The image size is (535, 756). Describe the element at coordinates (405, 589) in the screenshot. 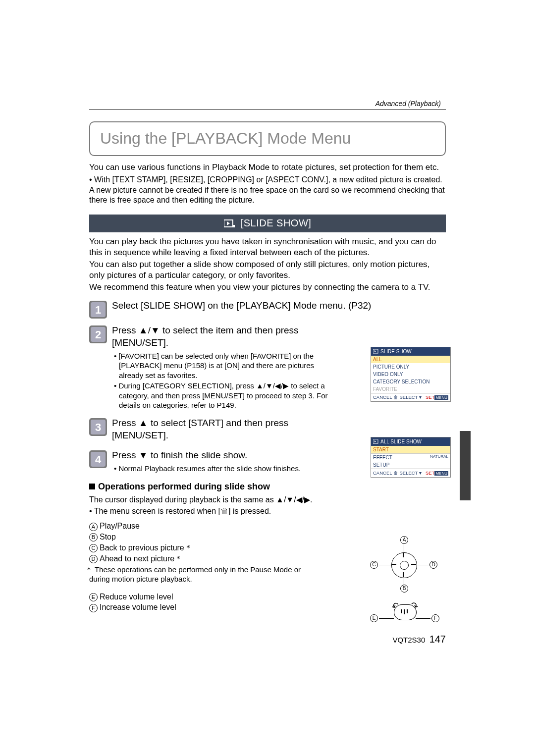

I see `dpad-label-b: B` at that location.